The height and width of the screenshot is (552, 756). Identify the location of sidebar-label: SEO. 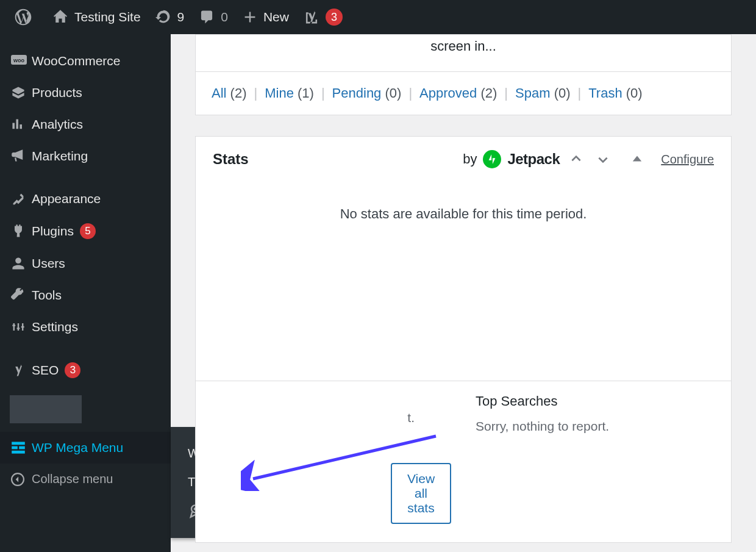
(45, 370).